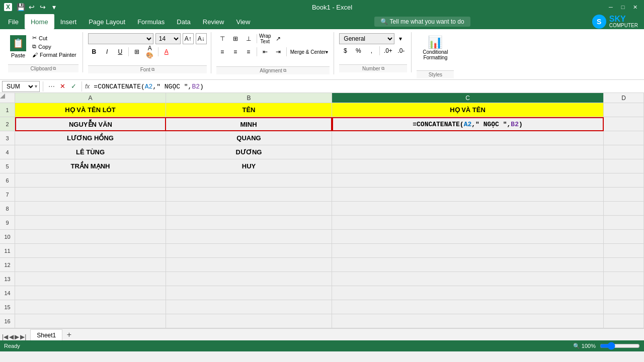  Describe the element at coordinates (278, 52) in the screenshot. I see `increase-indent-button: ⇥` at that location.